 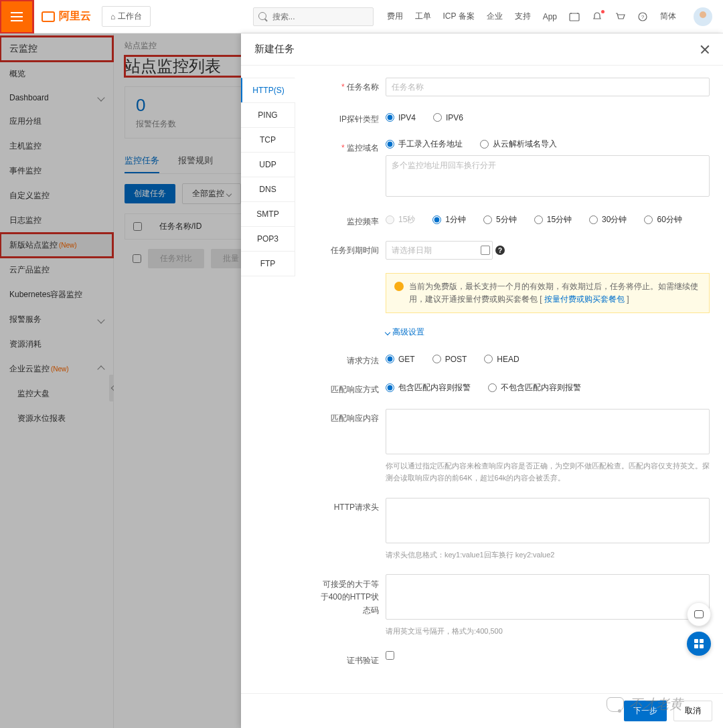 I want to click on label-match-mode: 匹配响应方式, so click(x=348, y=388).